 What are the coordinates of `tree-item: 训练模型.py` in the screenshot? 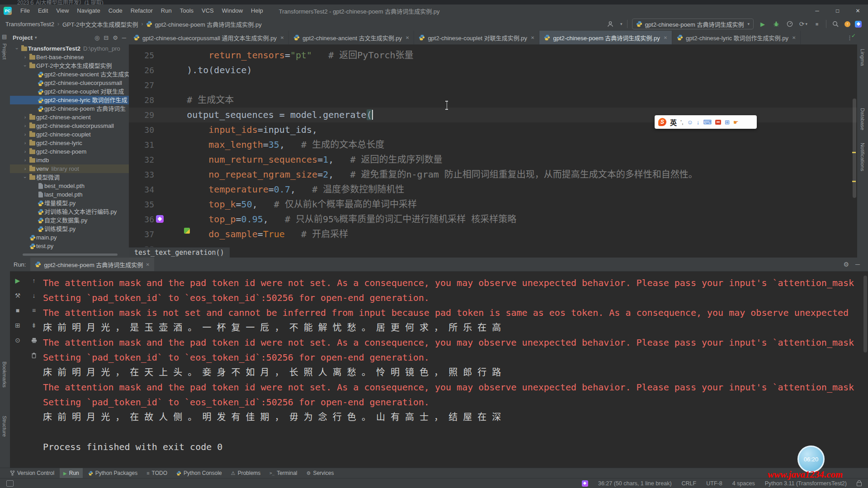 It's located at (70, 229).